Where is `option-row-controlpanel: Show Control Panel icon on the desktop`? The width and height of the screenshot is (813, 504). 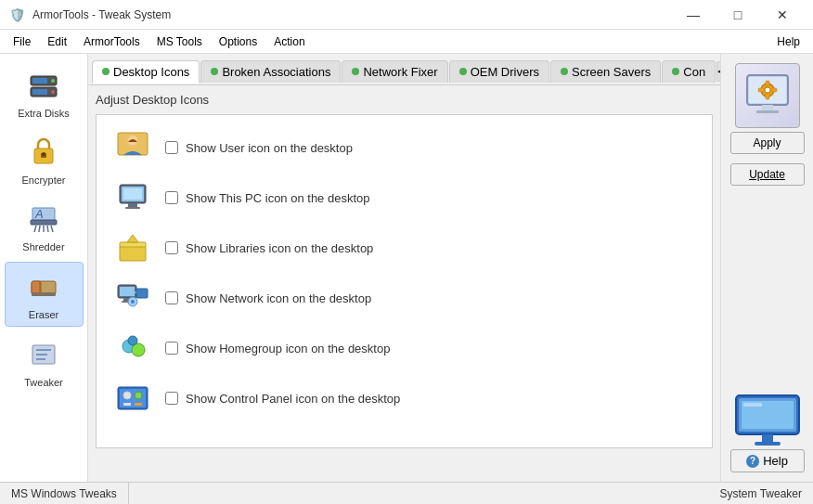 option-row-controlpanel: Show Control Panel icon on the desktop is located at coordinates (405, 398).